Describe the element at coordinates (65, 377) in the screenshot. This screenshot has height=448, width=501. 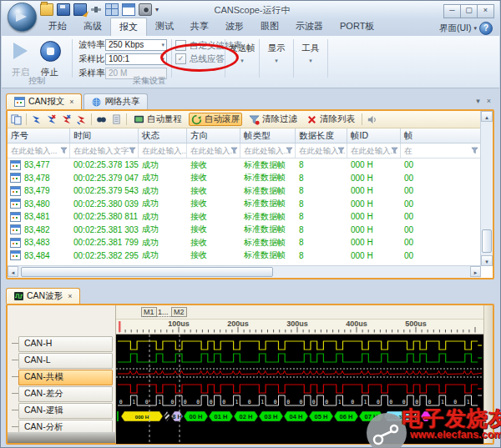
I see `channel-CAN-共模: CAN-共模` at that location.